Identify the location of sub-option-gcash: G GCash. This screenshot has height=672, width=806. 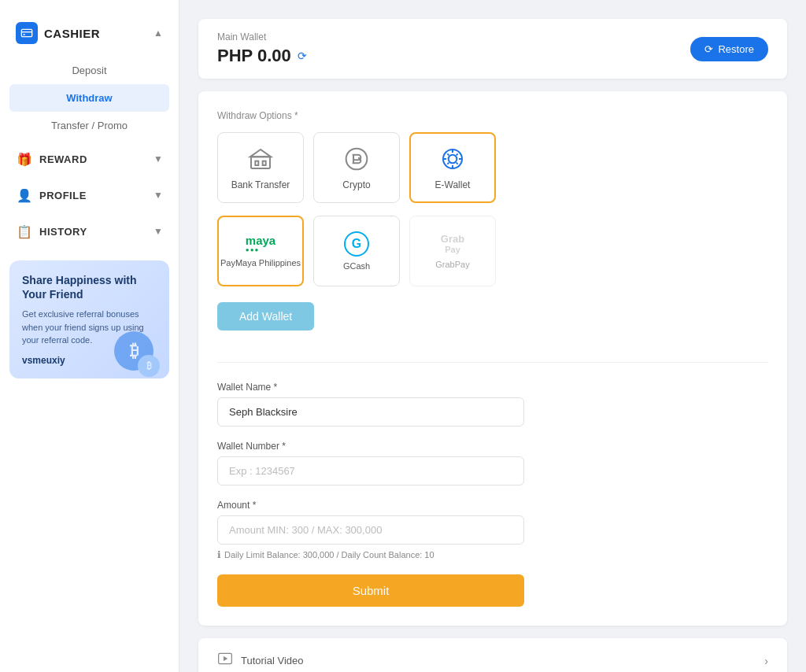
(357, 251).